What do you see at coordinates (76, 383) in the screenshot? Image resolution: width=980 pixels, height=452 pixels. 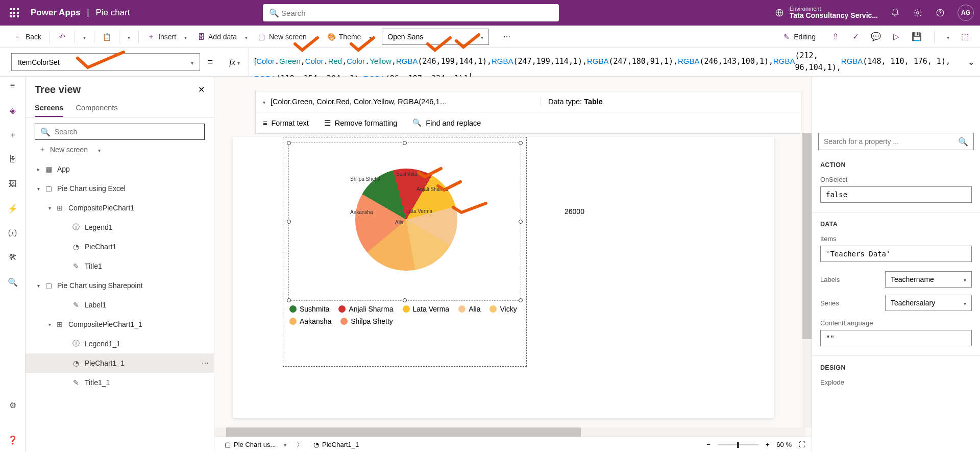 I see `label-icon: ✎` at bounding box center [76, 383].